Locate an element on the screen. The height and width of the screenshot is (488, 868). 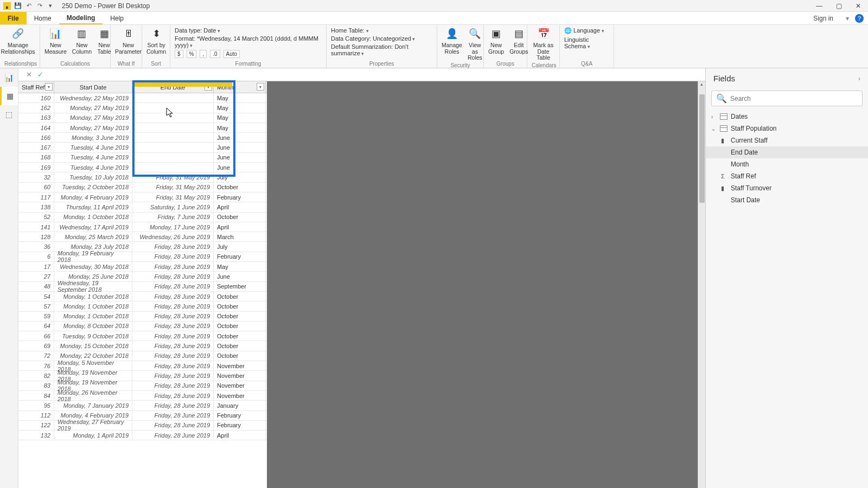
data-type-dropdown: Data type: Date is located at coordinates (197, 30).